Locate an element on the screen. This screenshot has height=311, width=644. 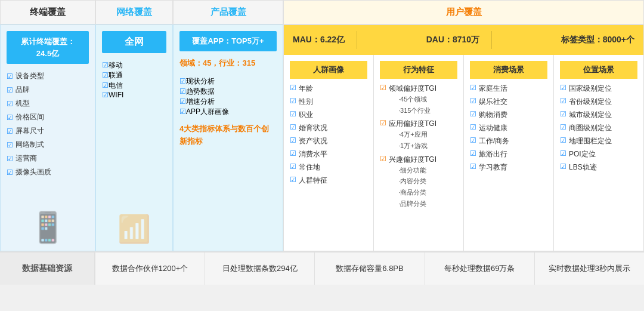
header-user: 用户覆盖 is located at coordinates (464, 12).